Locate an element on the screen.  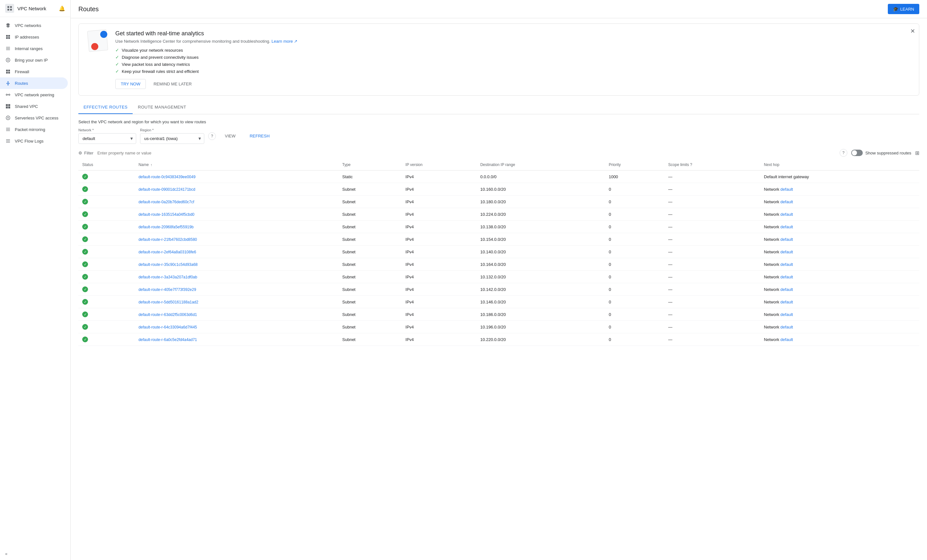
status-icon-9: ✓ is located at coordinates (85, 290).